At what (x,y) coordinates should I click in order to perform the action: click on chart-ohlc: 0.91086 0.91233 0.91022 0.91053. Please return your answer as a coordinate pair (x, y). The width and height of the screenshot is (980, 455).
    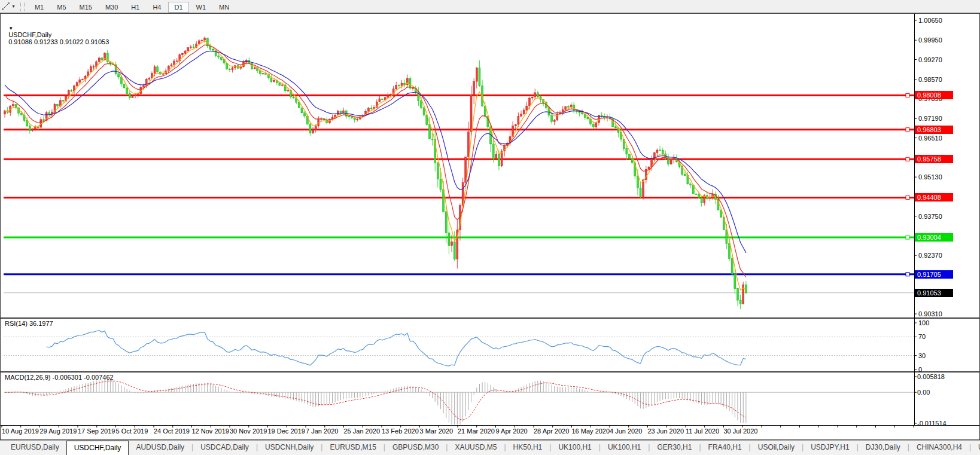
    Looking at the image, I should click on (59, 42).